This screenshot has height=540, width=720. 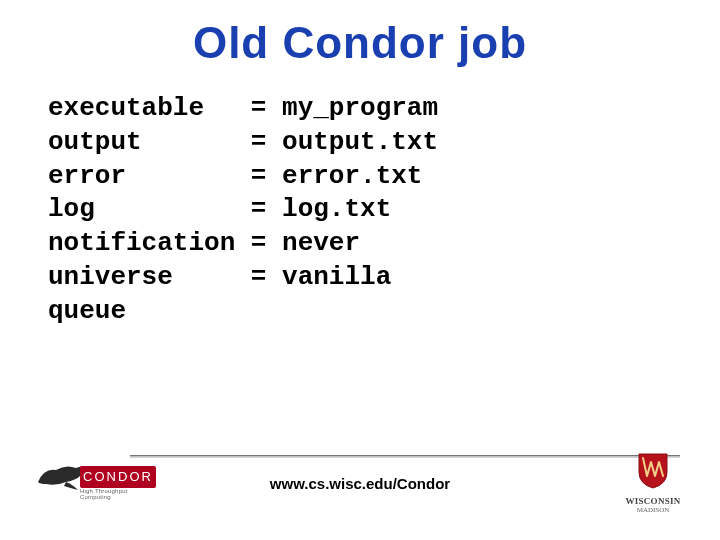 What do you see at coordinates (653, 510) in the screenshot?
I see `wisconsin-logo-subtext: MADISON` at bounding box center [653, 510].